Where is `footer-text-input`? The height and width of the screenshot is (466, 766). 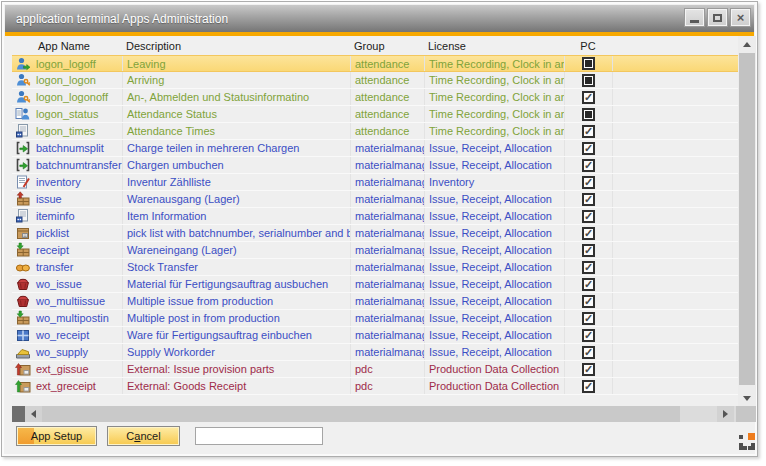
footer-text-input is located at coordinates (259, 436).